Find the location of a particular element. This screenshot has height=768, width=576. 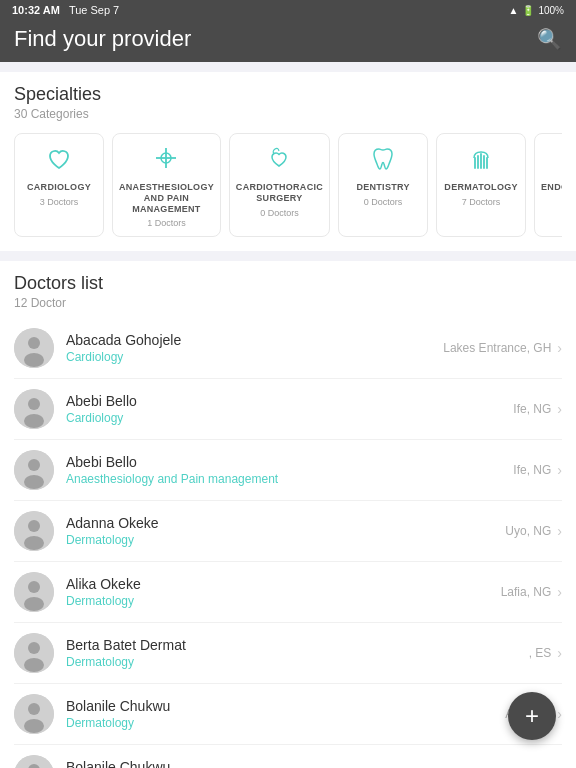

doctor-list-item: Bolanile Chukwu Psychology/Allied health… is located at coordinates (288, 756).